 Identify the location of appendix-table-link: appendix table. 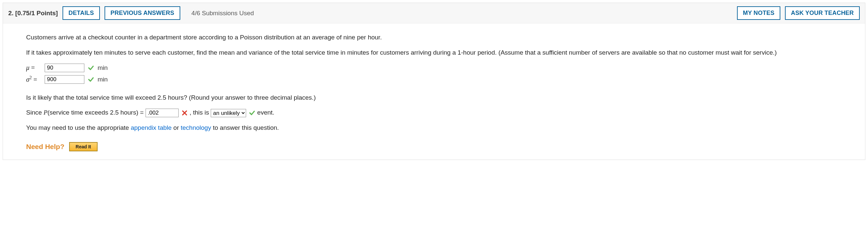
(151, 128).